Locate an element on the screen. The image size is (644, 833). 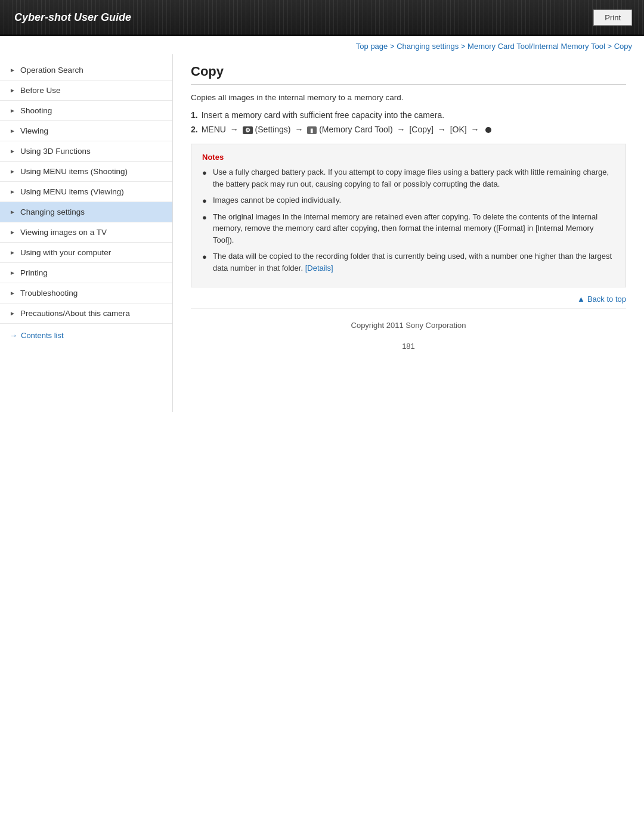
sidebar-item-viewing: ► Viewing is located at coordinates (86, 131).